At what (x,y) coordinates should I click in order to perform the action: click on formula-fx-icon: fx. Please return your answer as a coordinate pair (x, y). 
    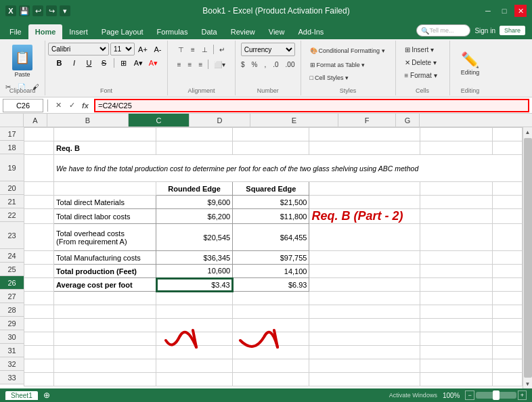
    Looking at the image, I should click on (85, 106).